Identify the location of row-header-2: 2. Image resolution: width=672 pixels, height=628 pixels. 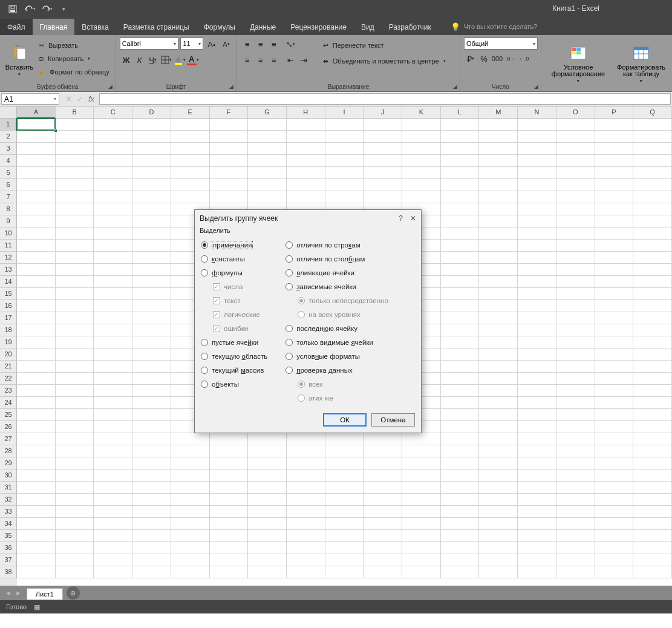
(8, 137).